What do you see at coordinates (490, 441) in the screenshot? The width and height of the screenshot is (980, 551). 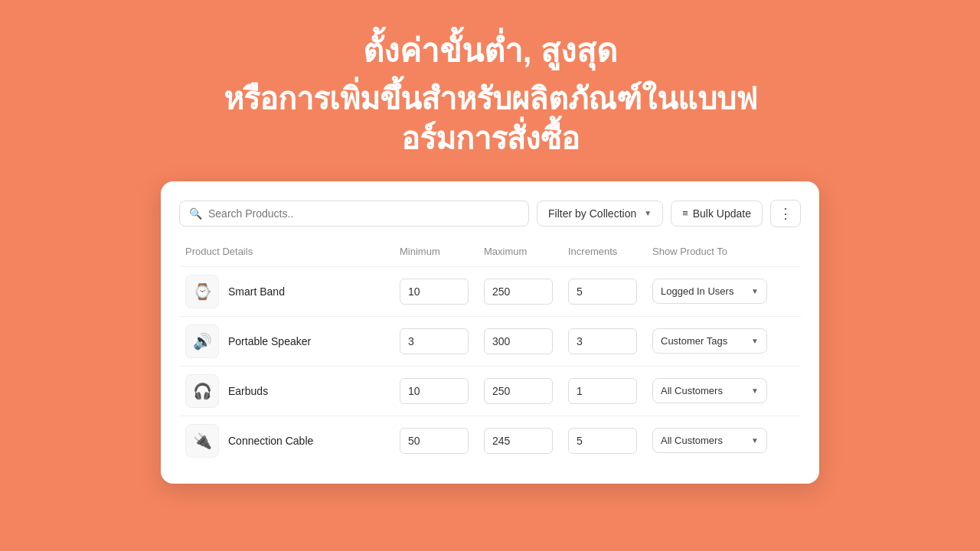 I see `table-row: 🔌 Connection Cable All Customers ▼` at bounding box center [490, 441].